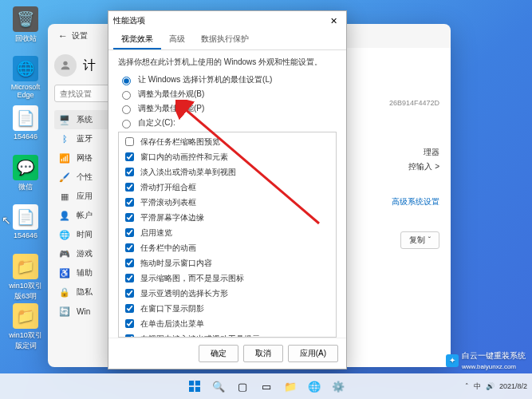  I want to click on radio-option-2: 调整为最佳性能(P), so click(227, 109).